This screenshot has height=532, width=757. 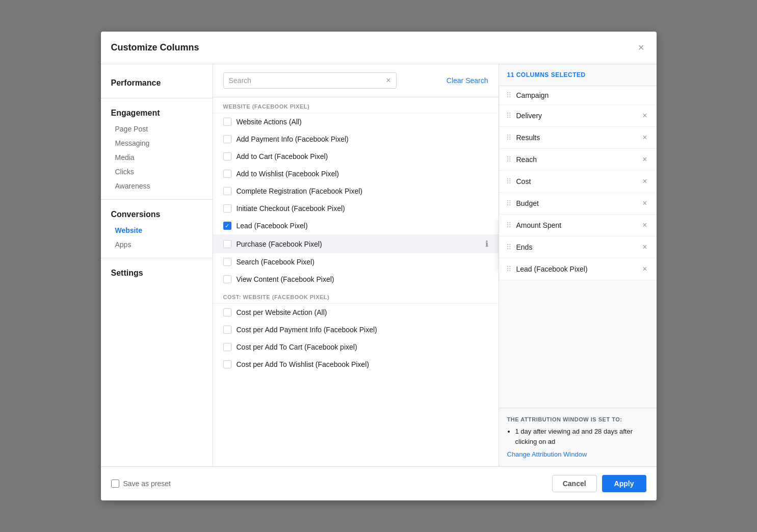 What do you see at coordinates (157, 143) in the screenshot?
I see `sidebar-item-messaging: Messaging` at bounding box center [157, 143].